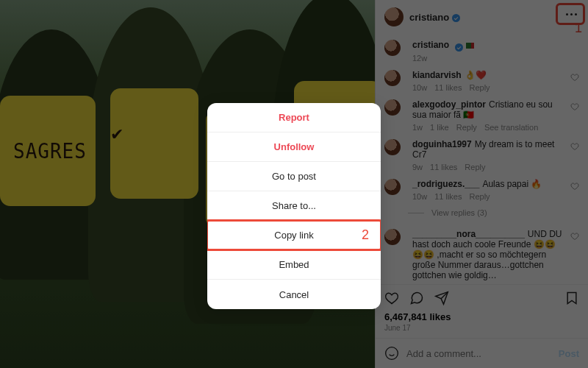  Describe the element at coordinates (294, 206) in the screenshot. I see `menu-share-to: Share to...` at that location.